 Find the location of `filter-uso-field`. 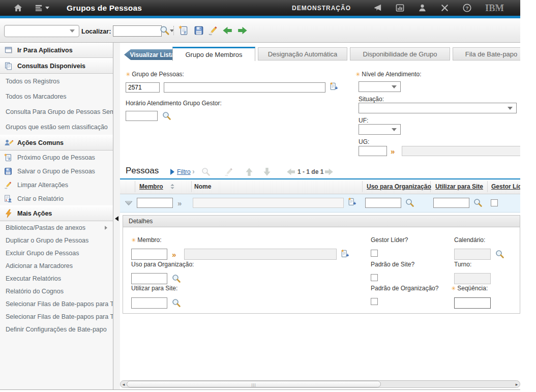

filter-uso-field is located at coordinates (383, 203).